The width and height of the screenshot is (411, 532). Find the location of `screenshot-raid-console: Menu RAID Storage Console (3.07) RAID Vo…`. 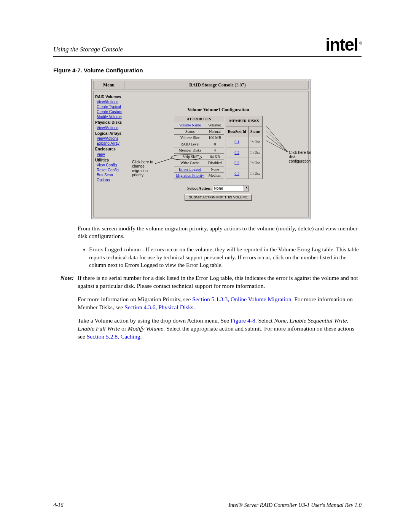

screenshot-raid-console: Menu RAID Storage Console (3.07) RAID Vo… is located at coordinates (201, 149).